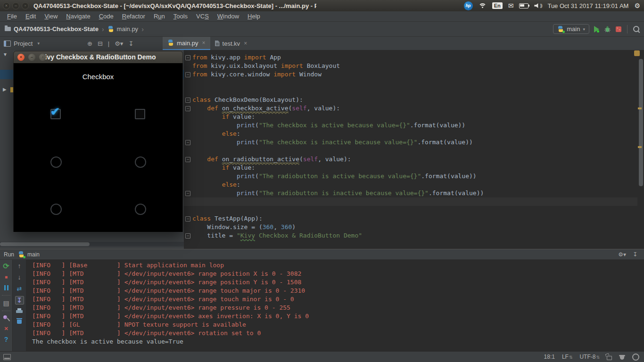  What do you see at coordinates (588, 6) in the screenshot?
I see `clock: Tue Oct 31 2017 11:19:01 AM` at bounding box center [588, 6].